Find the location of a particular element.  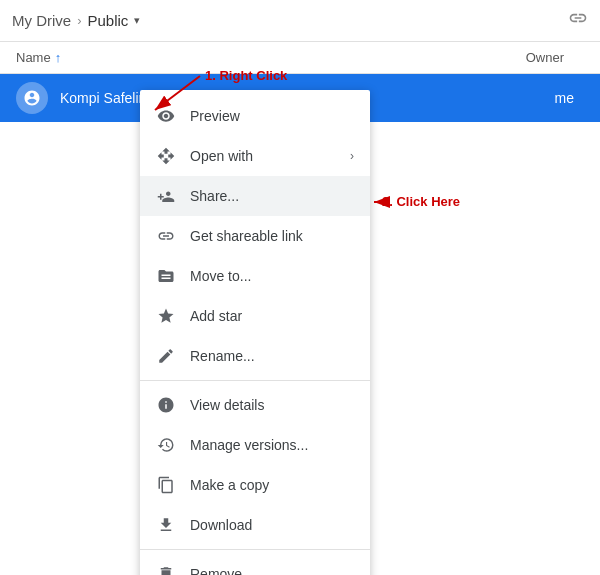

menu-item-open-with-label: Open with is located at coordinates (263, 156).